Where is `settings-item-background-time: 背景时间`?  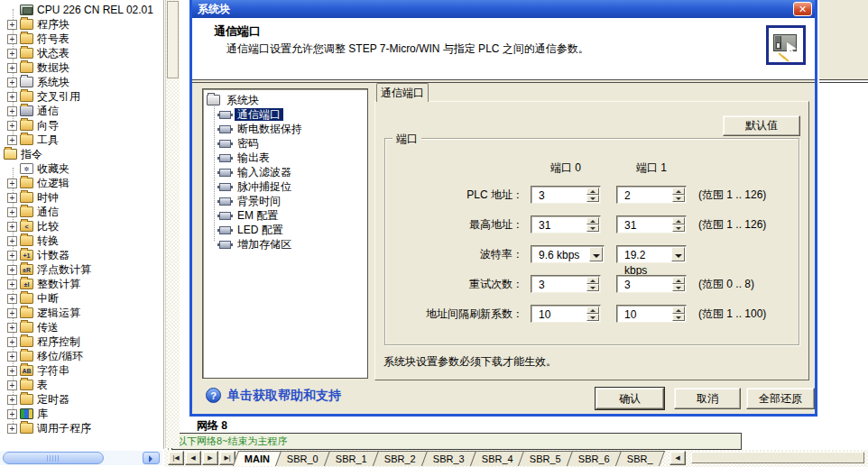
settings-item-background-time: 背景时间 is located at coordinates (251, 201).